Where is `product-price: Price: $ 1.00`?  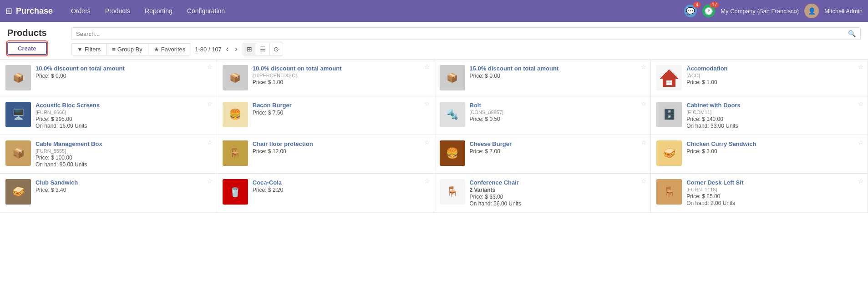 product-price: Price: $ 1.00 is located at coordinates (774, 82).